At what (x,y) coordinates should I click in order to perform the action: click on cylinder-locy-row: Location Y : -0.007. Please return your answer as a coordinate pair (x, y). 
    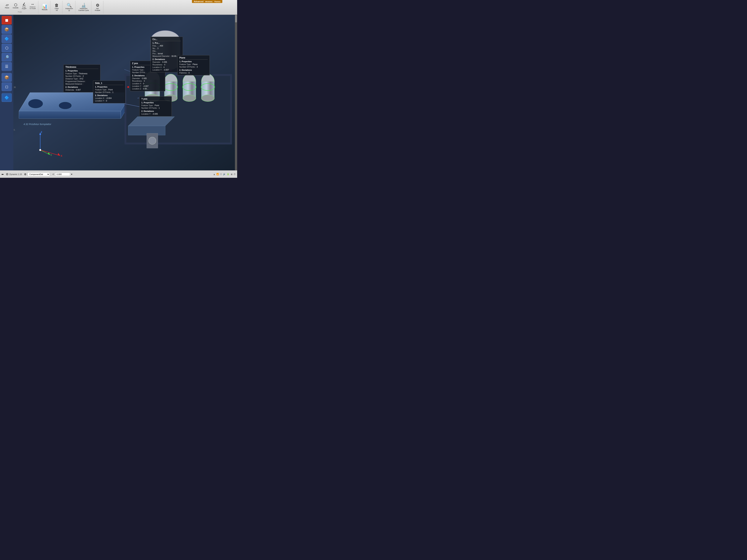
    Looking at the image, I should click on (167, 70).